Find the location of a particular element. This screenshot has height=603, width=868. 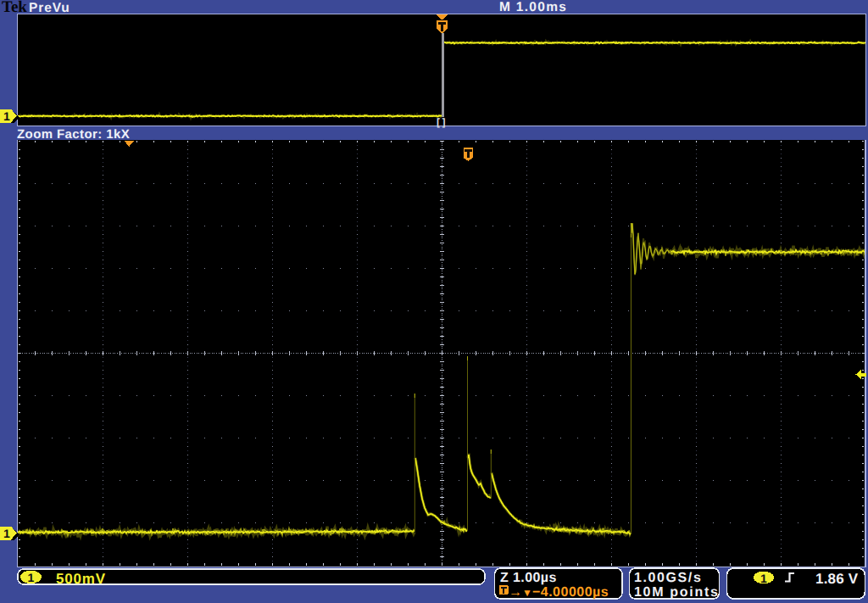

svg-text: →▼−4.00000µs is located at coordinates (559, 592).